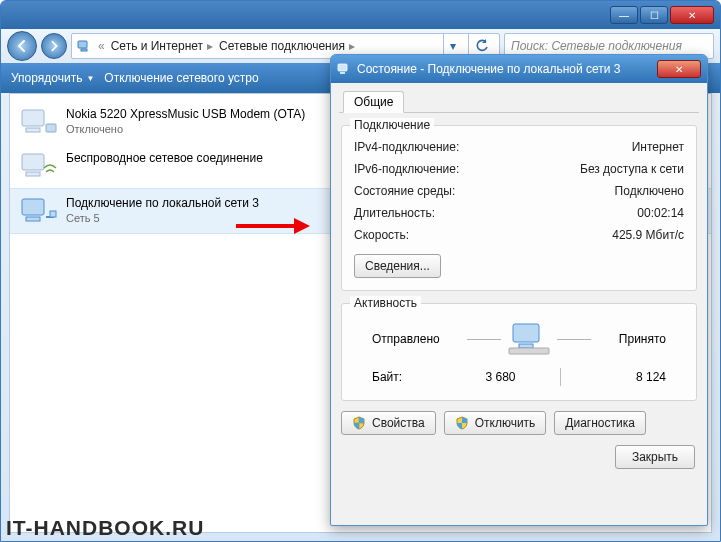 This screenshot has height=542, width=721. I want to click on search-placeholder: Поиск: Сетевые подключения, so click(596, 46).